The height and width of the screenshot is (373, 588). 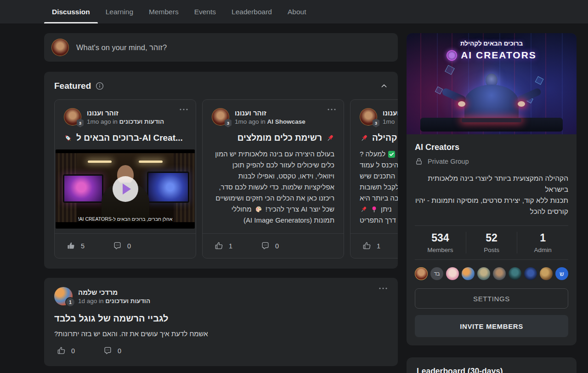 What do you see at coordinates (273, 179) in the screenshot?
I see `featured-card-tools: 3 זוהר וענונו 1mo ago in AI Showcase` at bounding box center [273, 179].